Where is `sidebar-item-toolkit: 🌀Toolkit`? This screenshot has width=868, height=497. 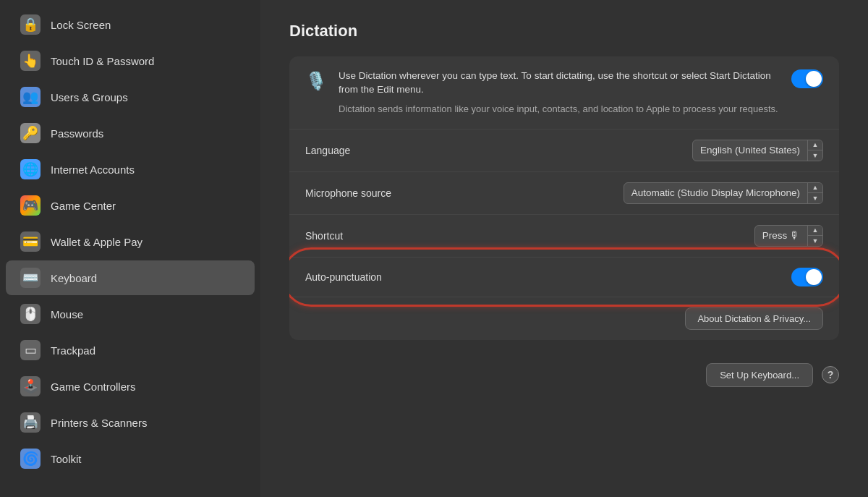 sidebar-item-toolkit: 🌀Toolkit is located at coordinates (130, 459).